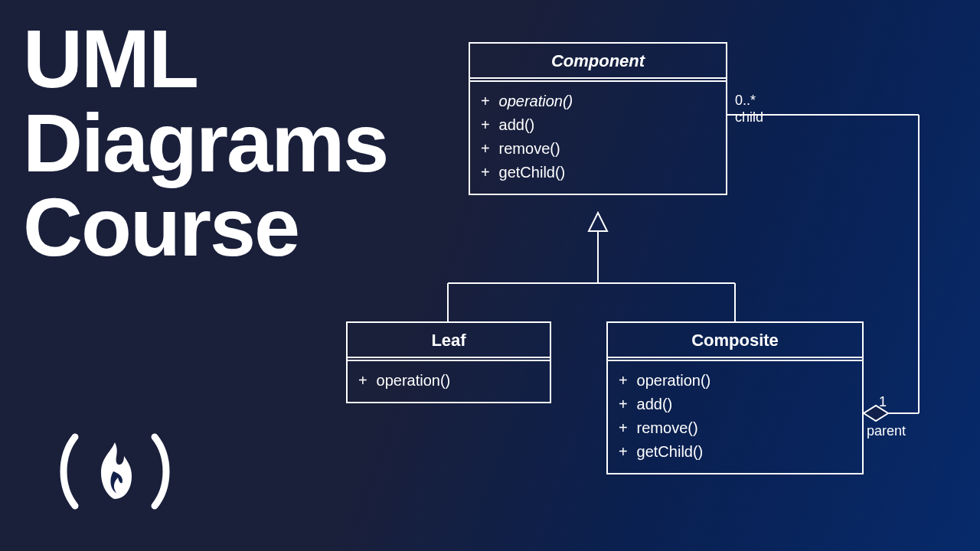 This screenshot has height=551, width=980. I want to click on role-parent: parent, so click(887, 432).